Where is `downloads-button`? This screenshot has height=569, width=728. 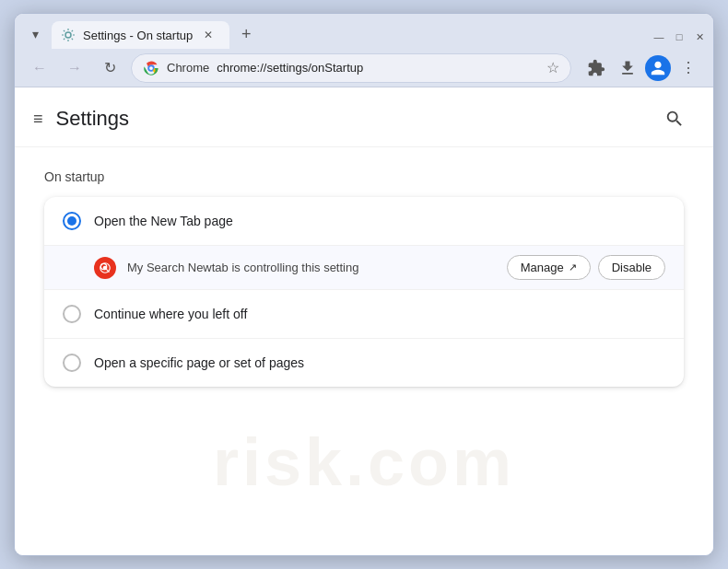
downloads-button is located at coordinates (628, 68).